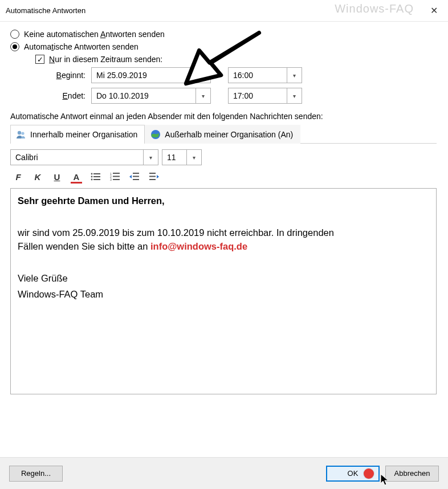 Image resolution: width=448 pixels, height=489 pixels. What do you see at coordinates (151, 75) in the screenshot?
I see `begin-date-dropdown: Mi 25.09.2019 ▾` at bounding box center [151, 75].